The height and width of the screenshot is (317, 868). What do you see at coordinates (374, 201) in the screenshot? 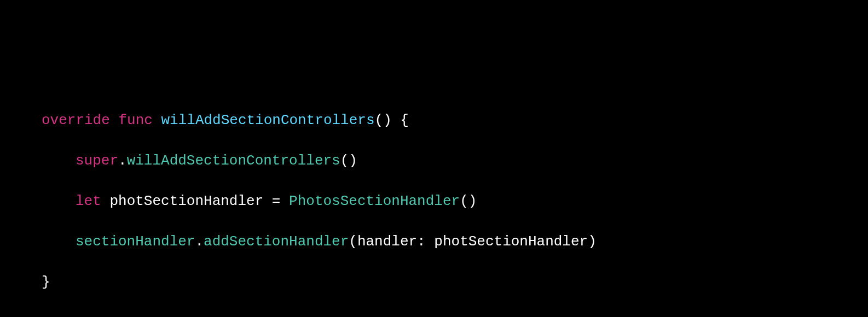
I see `type-name: PhotosSectionHandler` at bounding box center [374, 201].